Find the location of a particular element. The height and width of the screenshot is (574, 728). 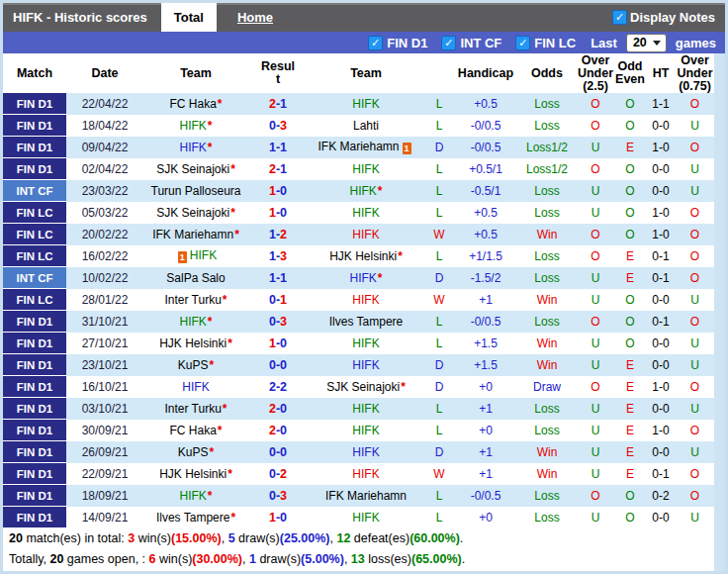

score-away: 1 is located at coordinates (283, 278).